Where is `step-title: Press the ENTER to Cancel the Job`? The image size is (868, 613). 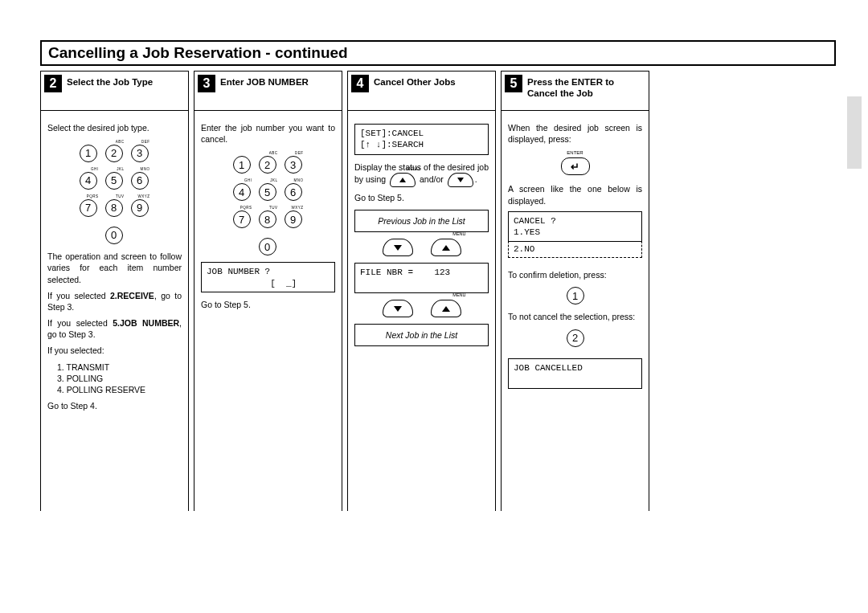
step-title: Press the ENTER to Cancel the Job is located at coordinates (585, 87).